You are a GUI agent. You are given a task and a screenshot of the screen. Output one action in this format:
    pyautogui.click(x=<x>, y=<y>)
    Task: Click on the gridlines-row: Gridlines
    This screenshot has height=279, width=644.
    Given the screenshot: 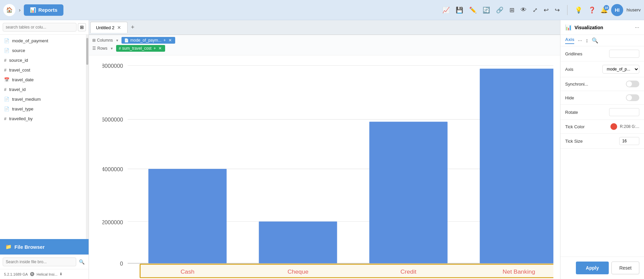 What is the action you would take?
    pyautogui.click(x=602, y=54)
    